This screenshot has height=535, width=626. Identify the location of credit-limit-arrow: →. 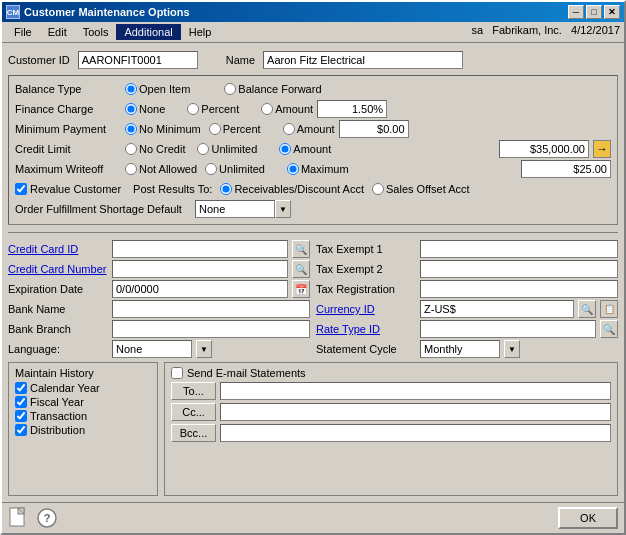
(602, 149).